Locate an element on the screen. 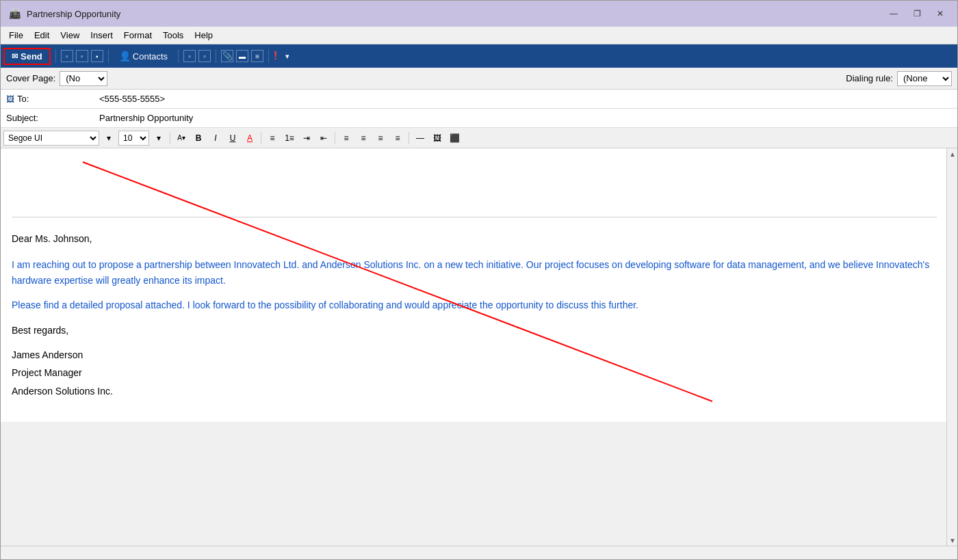  dialing-rule-select: (None is located at coordinates (924, 79).